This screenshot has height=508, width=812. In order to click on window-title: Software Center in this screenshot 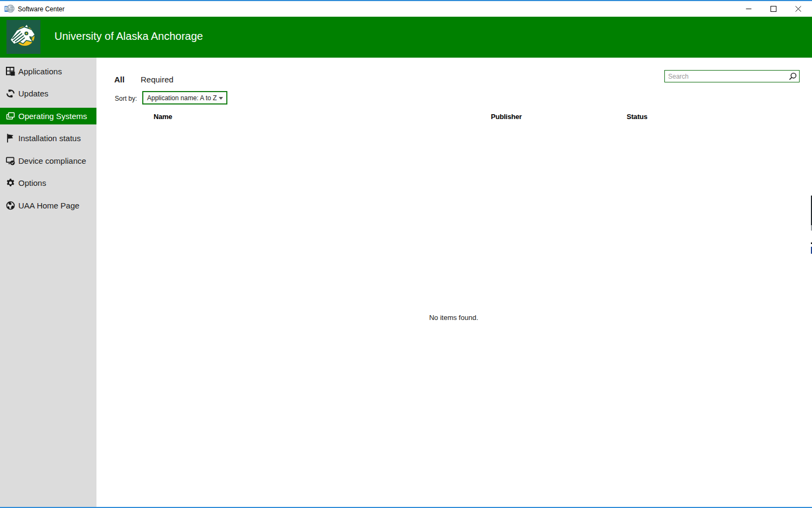, I will do `click(41, 9)`.